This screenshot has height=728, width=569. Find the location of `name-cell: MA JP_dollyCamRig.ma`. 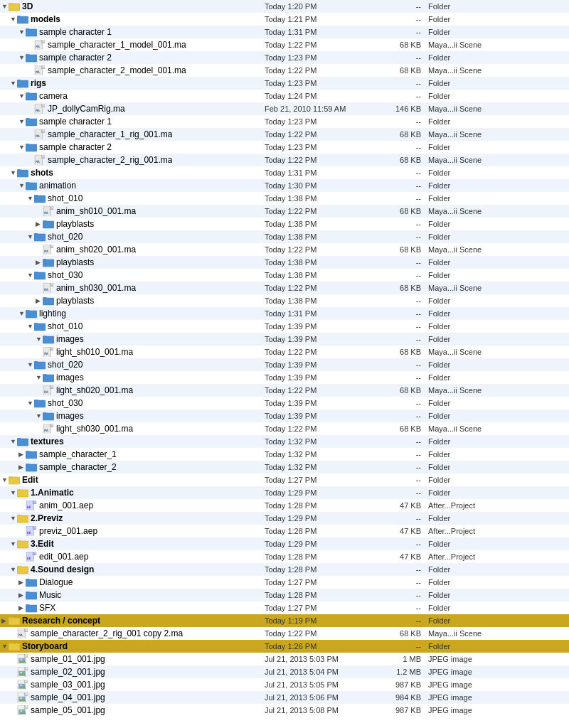

name-cell: MA JP_dollyCamRig.ma is located at coordinates (133, 109).